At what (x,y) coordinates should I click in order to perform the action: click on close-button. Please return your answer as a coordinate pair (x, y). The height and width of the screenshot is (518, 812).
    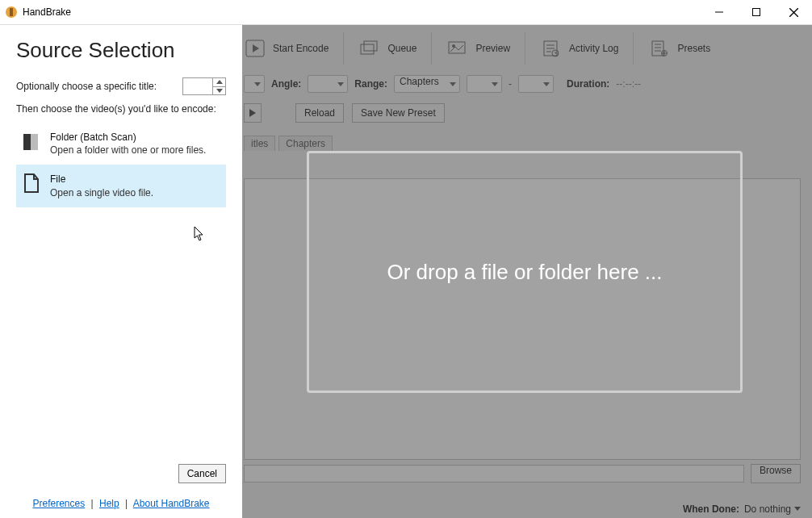
    Looking at the image, I should click on (793, 12).